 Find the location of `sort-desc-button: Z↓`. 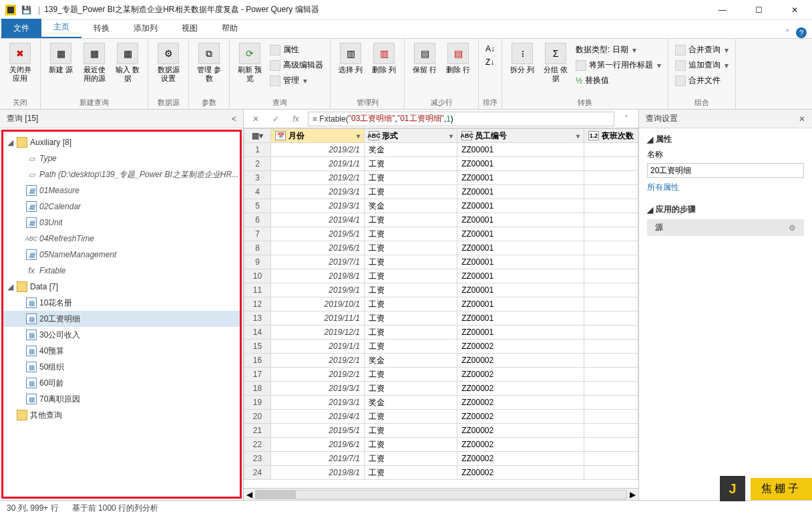

sort-desc-button: Z↓ is located at coordinates (490, 62).